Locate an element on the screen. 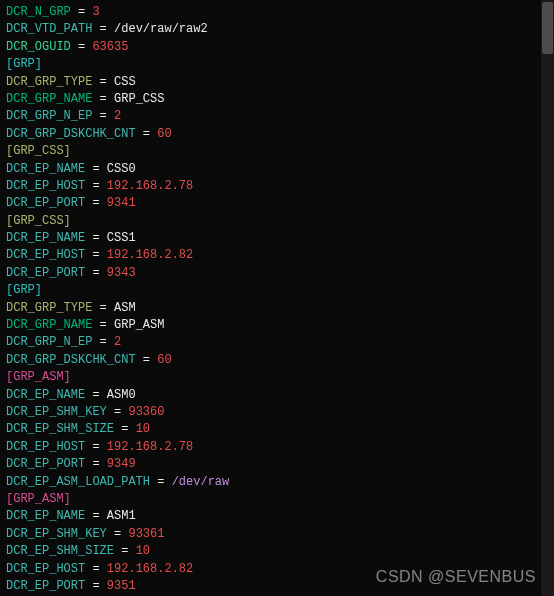 Image resolution: width=554 pixels, height=596 pixels. config-value: 93361 is located at coordinates (146, 534).